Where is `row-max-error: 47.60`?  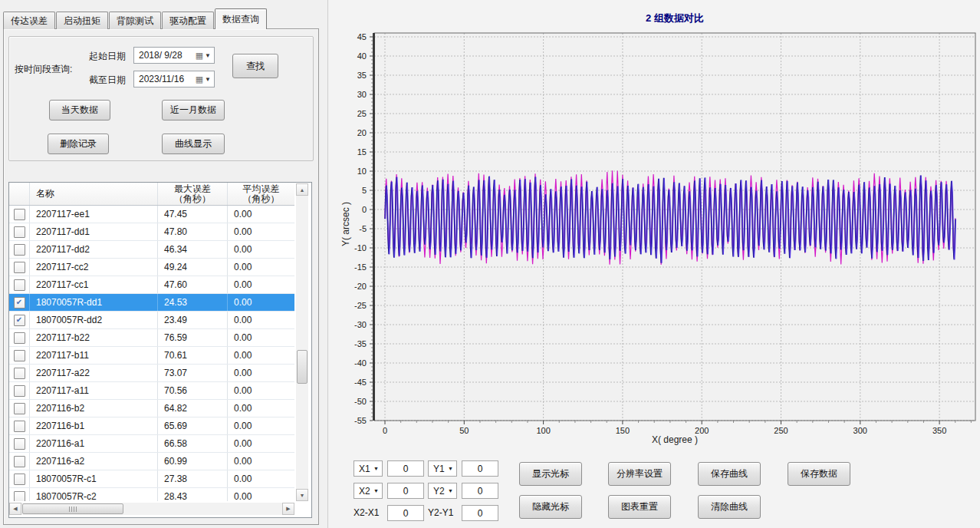
row-max-error: 47.60 is located at coordinates (193, 285).